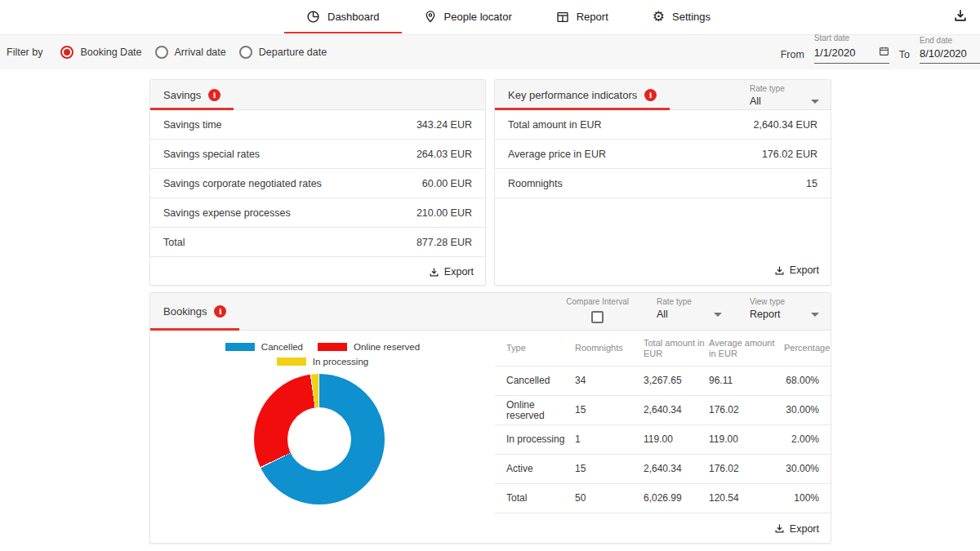 This screenshot has height=551, width=980. What do you see at coordinates (212, 154) in the screenshot?
I see `savings-row-label: Savings special rates` at bounding box center [212, 154].